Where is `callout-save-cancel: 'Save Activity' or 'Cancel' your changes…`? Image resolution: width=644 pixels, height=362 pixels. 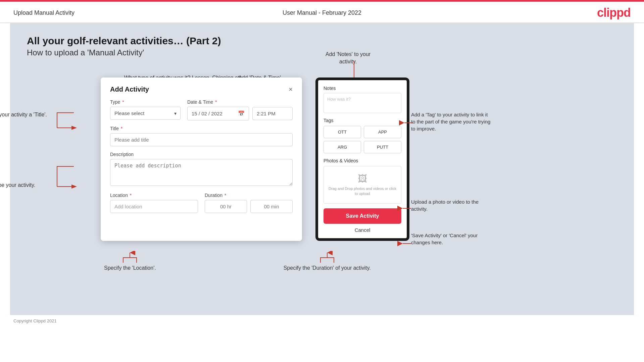 callout-save-cancel: 'Save Activity' or 'Cancel' your changes… is located at coordinates (453, 239).